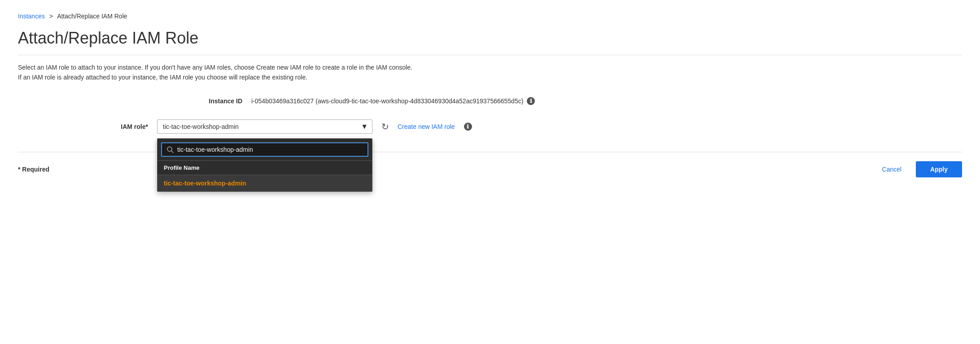 This screenshot has height=344, width=980. Describe the element at coordinates (490, 127) in the screenshot. I see `iam-role-row: IAM role* tic-tac-toe-workshop-admin ▼` at that location.